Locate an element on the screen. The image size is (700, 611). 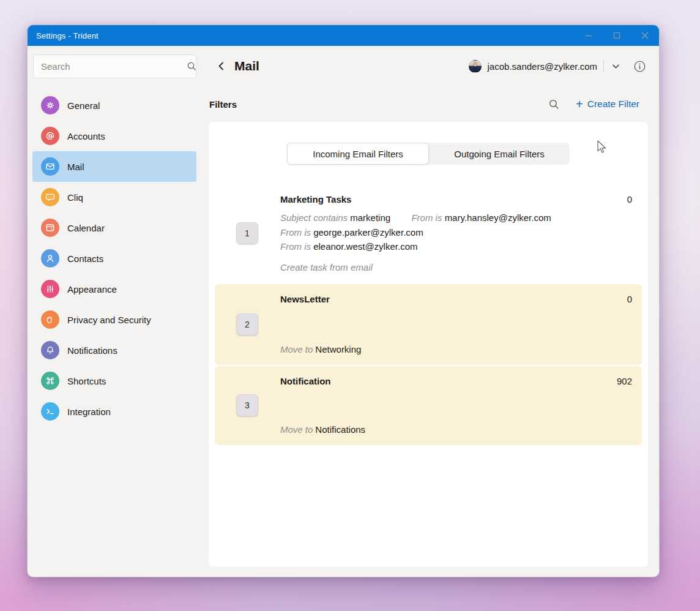
sidebar-item-accounts: Accounts is located at coordinates (114, 136).